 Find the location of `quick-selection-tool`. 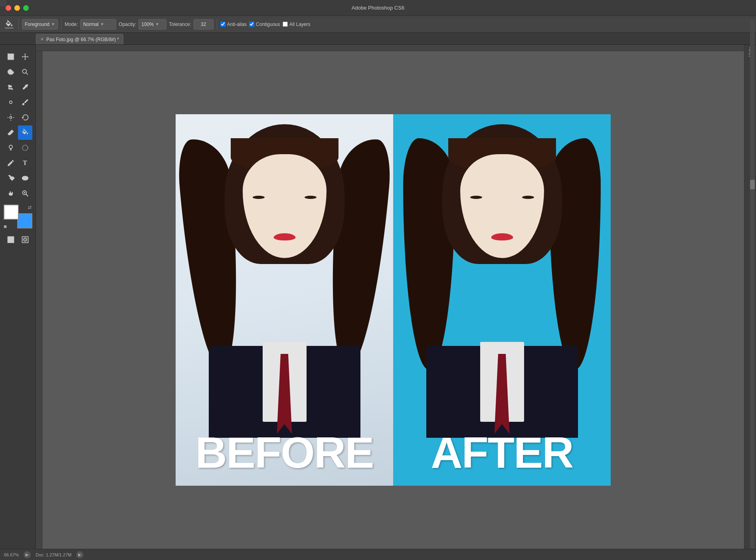

quick-selection-tool is located at coordinates (25, 72).